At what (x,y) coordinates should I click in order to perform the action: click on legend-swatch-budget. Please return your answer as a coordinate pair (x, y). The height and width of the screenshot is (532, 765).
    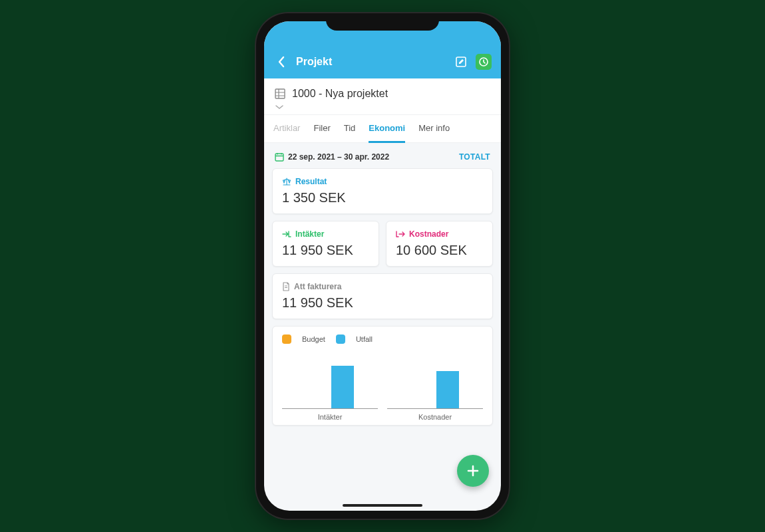
    Looking at the image, I should click on (287, 339).